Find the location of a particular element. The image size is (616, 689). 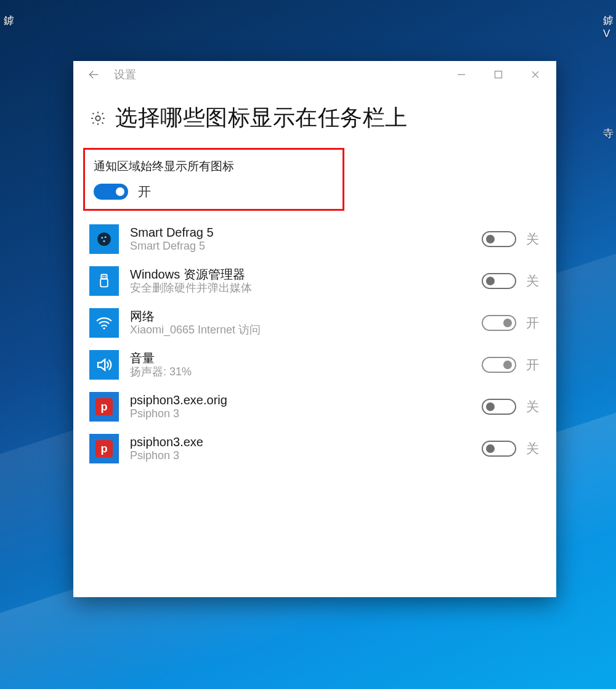

list-item-title: psiphon3.exe.orig is located at coordinates (301, 401).